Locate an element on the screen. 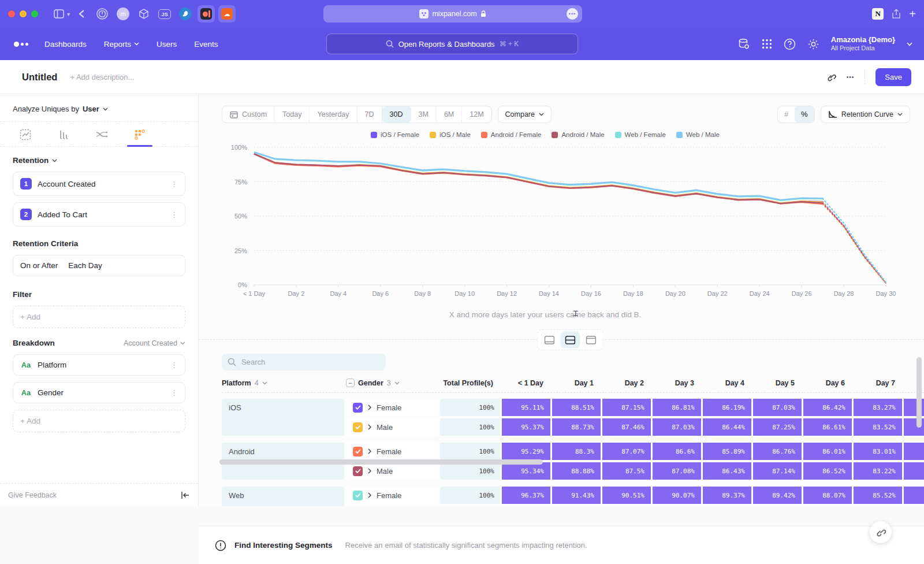 This screenshot has width=924, height=564. retention-value-cell: 80.8% is located at coordinates (914, 471).